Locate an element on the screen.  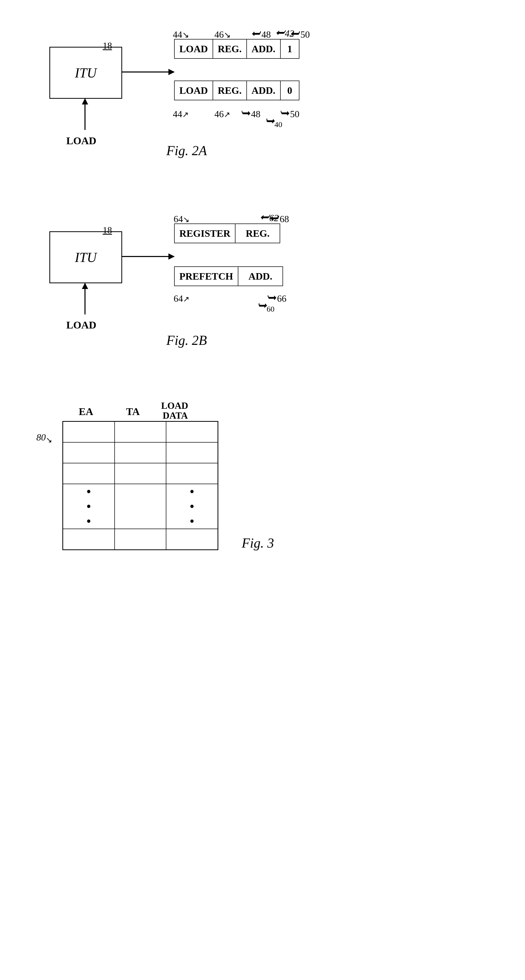
figure-2a: ITU 18 LOAD ⮨42 44↘ 46↘ ⮨48 ⮨50 is located at coordinates (262, 94).